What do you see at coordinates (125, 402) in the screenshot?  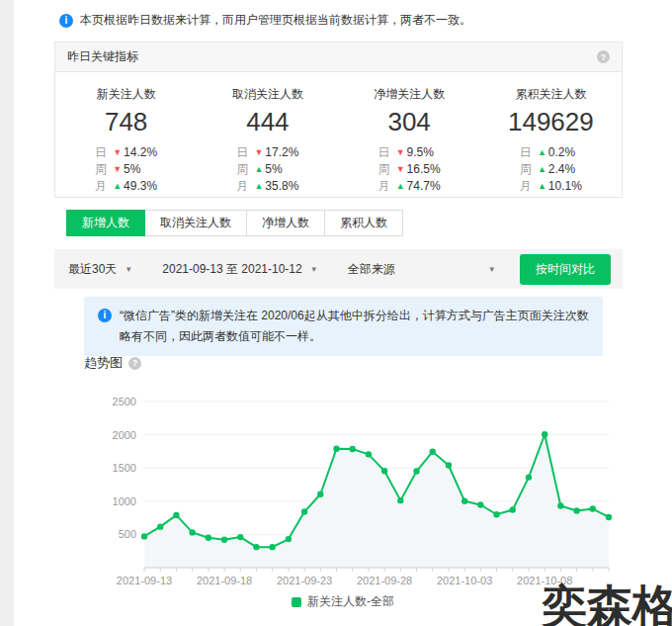 I see `svg-text: 2500` at bounding box center [125, 402].